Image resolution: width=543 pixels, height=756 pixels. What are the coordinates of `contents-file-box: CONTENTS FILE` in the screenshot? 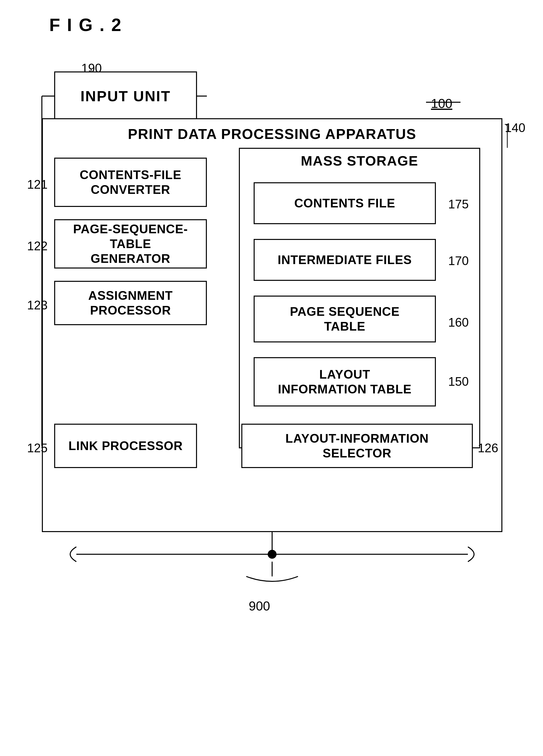 It's located at (344, 203).